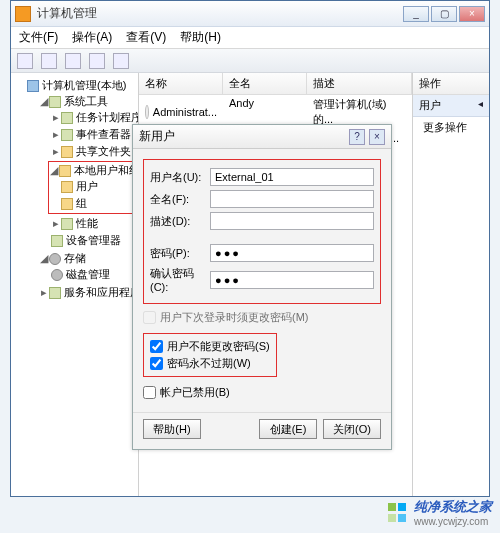 The image size is (500, 533). I want to click on dialog-titlebar: 新用户 ? ×, so click(262, 137).